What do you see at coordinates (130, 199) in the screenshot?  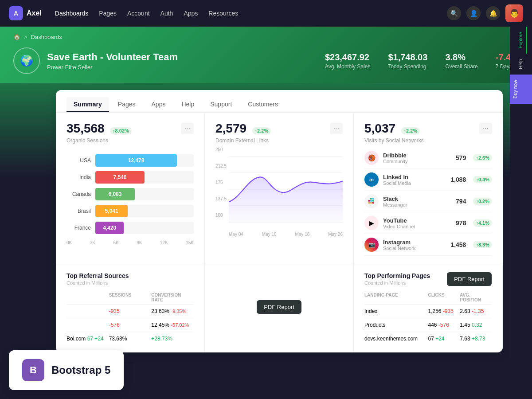 I see `bar-chart: USA 12,478 India 7,546 Canad` at bounding box center [130, 199].